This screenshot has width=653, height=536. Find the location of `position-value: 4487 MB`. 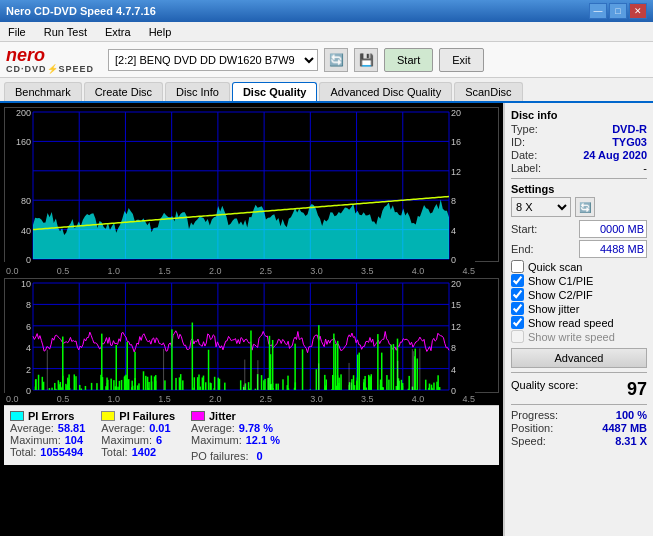

position-value: 4487 MB is located at coordinates (624, 428).